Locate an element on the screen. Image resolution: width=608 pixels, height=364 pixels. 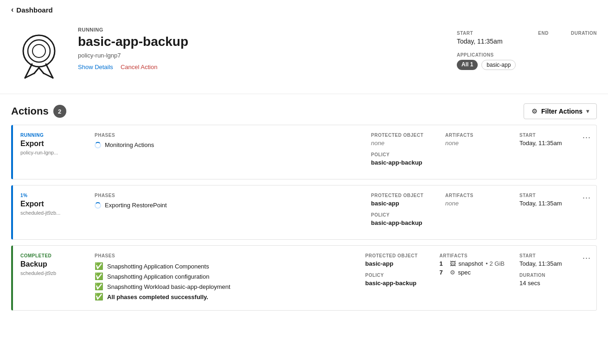
card-name-1: Export is located at coordinates (50, 144).